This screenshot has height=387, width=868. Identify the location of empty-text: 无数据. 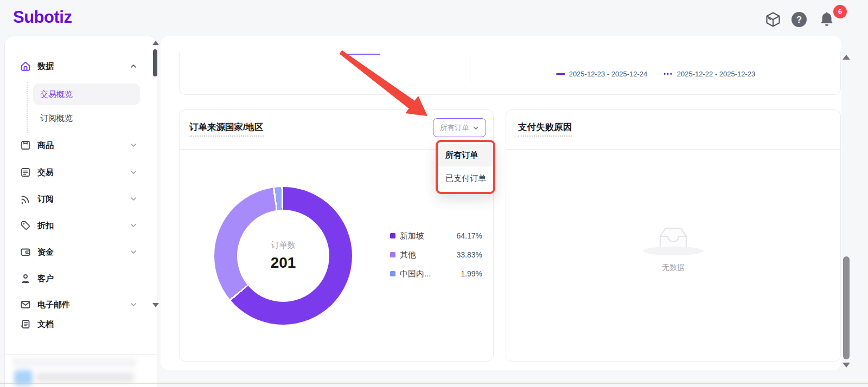
(673, 268).